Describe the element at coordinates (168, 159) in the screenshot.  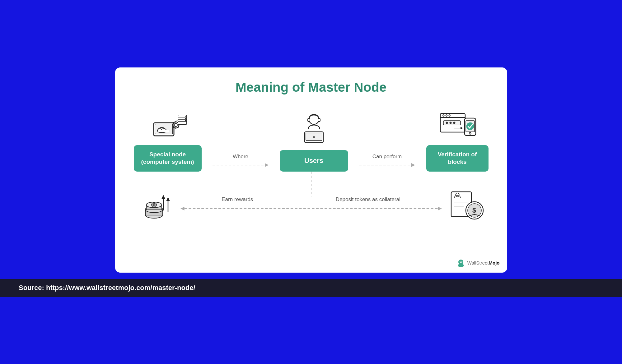
I see `left-node-box: Special node(computer system)` at that location.